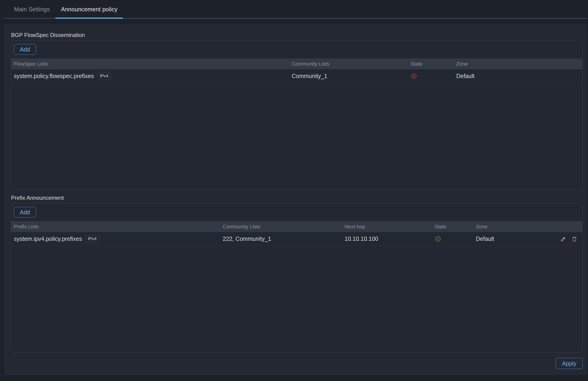  I want to click on prefix-list-name: system.ipv4.policy.prefixes, so click(48, 239).